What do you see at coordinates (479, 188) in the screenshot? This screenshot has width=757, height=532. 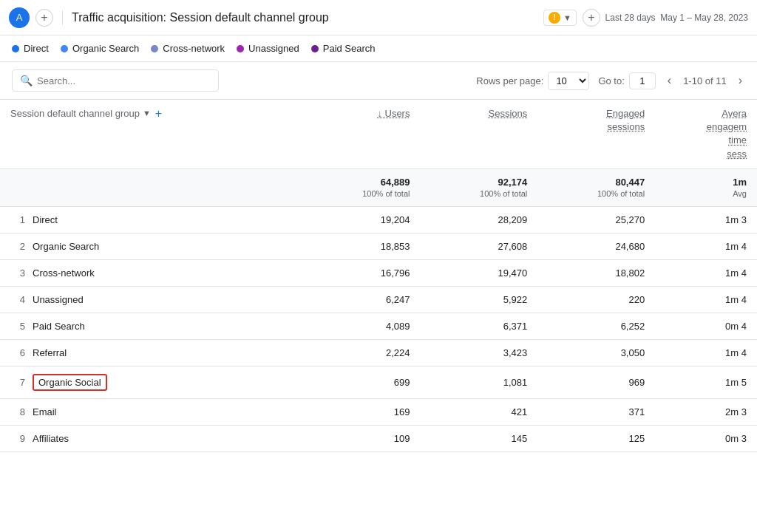 I see `totals-sessions: 92,174 100% of total` at bounding box center [479, 188].